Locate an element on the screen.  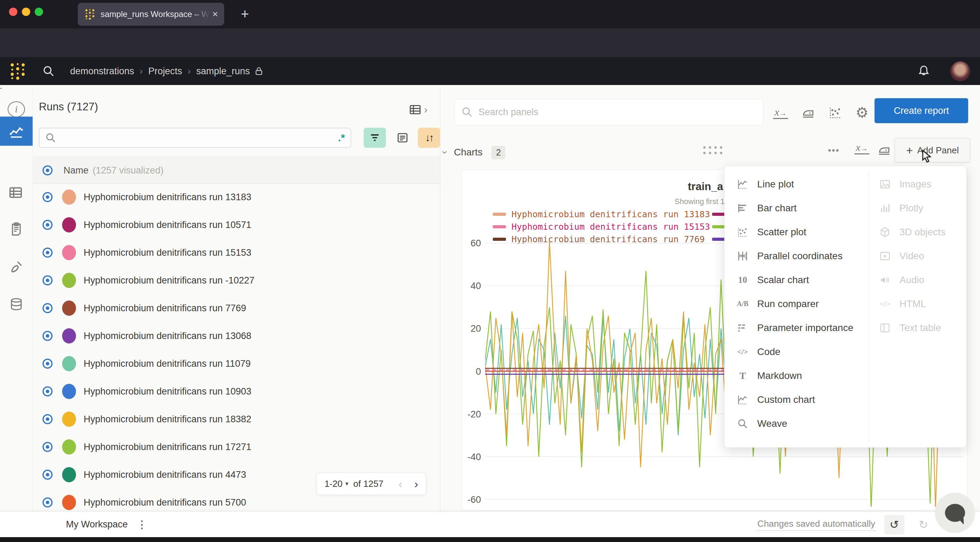
traffic-light-zoom is located at coordinates (39, 12).